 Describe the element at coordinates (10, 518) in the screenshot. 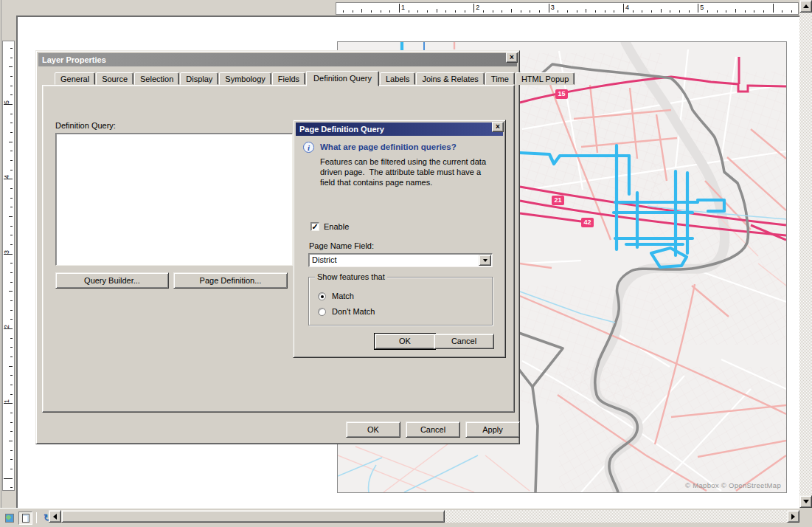

I see `data-view-icon` at that location.